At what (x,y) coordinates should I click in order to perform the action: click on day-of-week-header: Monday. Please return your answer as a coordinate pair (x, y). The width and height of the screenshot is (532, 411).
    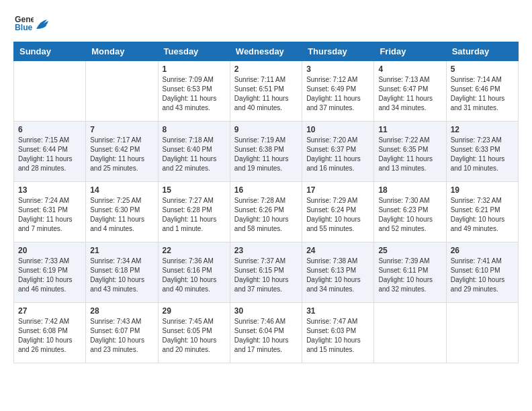
    Looking at the image, I should click on (122, 52).